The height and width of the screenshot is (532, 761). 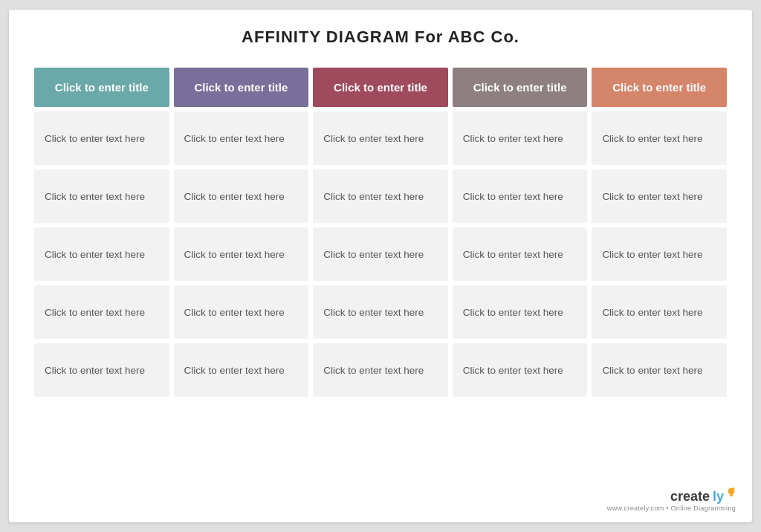 I want to click on cell-r4-c2: Click to enter text here, so click(x=242, y=312).